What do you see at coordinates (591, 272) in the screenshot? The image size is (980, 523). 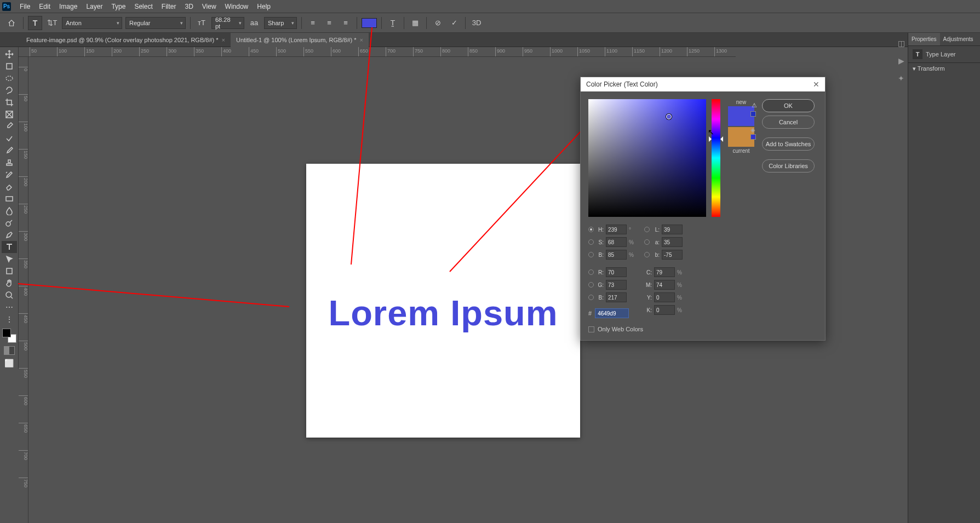 I see `radio-r` at bounding box center [591, 272].